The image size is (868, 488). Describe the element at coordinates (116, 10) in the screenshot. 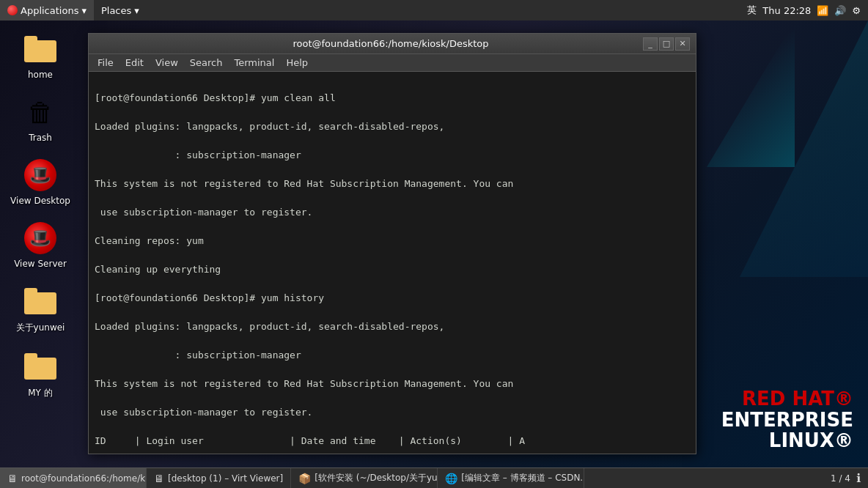

I see `places-label: Places` at that location.